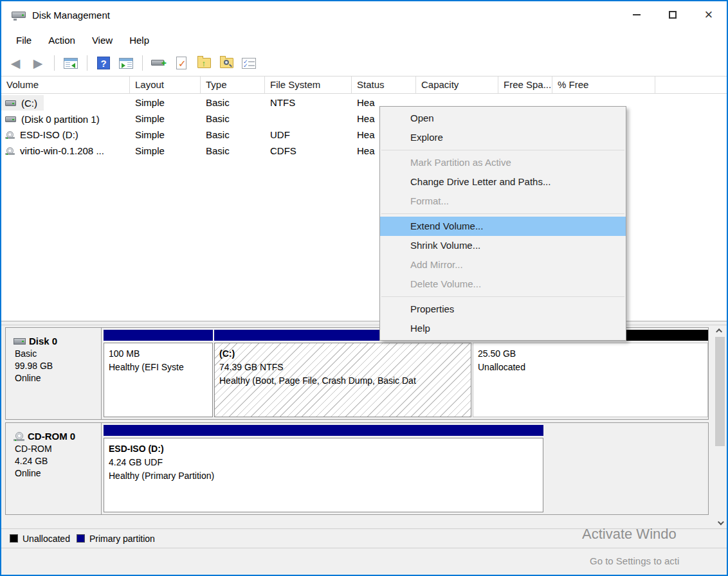  What do you see at coordinates (116, 539) in the screenshot?
I see `legend-item-primary-partition: Primary partition` at bounding box center [116, 539].